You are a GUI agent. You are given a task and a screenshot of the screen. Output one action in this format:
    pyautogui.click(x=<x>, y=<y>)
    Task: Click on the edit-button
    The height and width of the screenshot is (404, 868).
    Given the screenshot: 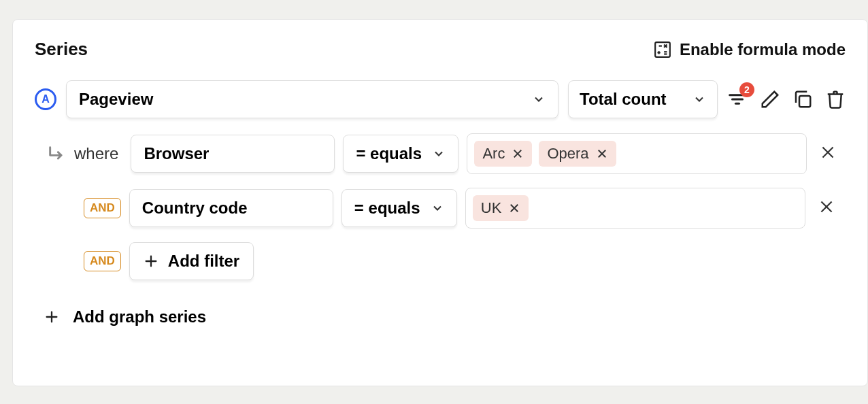 What is the action you would take?
    pyautogui.click(x=770, y=99)
    